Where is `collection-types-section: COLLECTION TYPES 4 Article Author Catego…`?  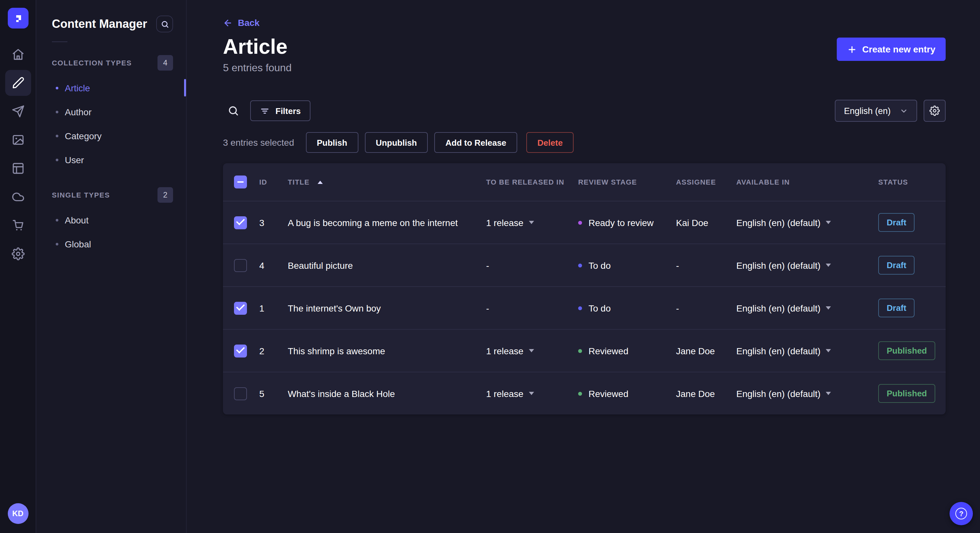
collection-types-section: COLLECTION TYPES 4 Article Author Catego… is located at coordinates (111, 113).